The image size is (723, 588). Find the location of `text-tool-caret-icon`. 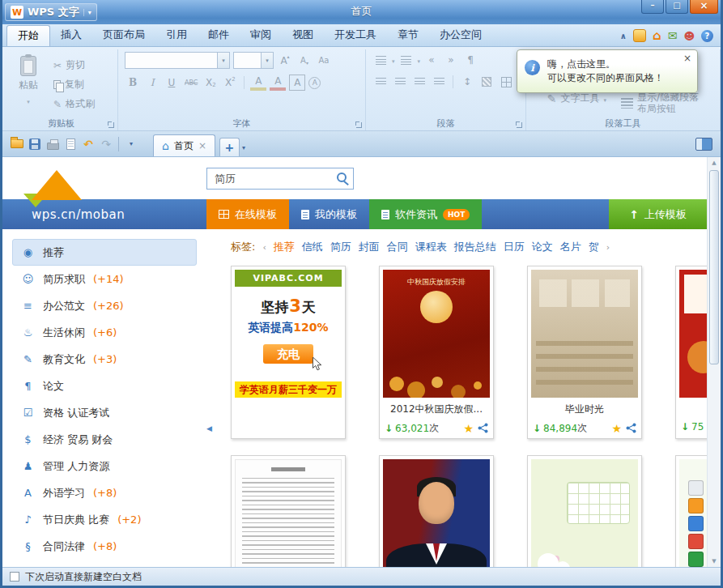

text-tool-caret-icon is located at coordinates (606, 99).